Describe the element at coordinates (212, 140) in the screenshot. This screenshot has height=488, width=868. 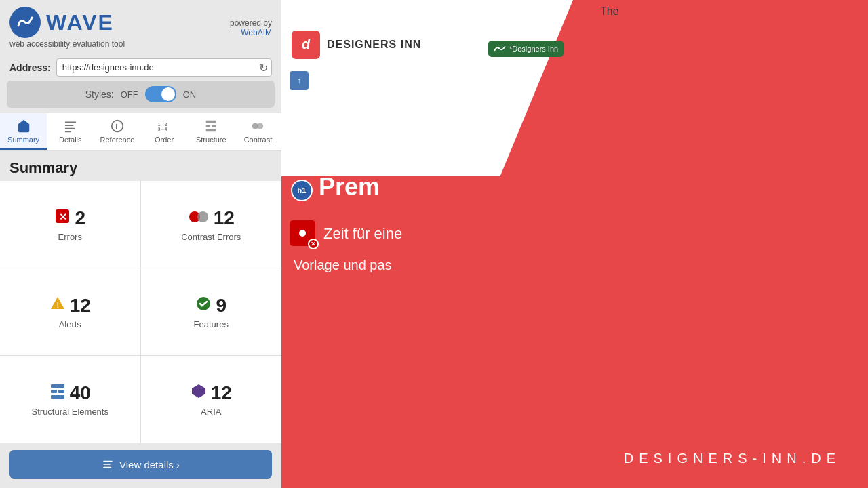
I see `tab-structure-label: Structure` at that location.